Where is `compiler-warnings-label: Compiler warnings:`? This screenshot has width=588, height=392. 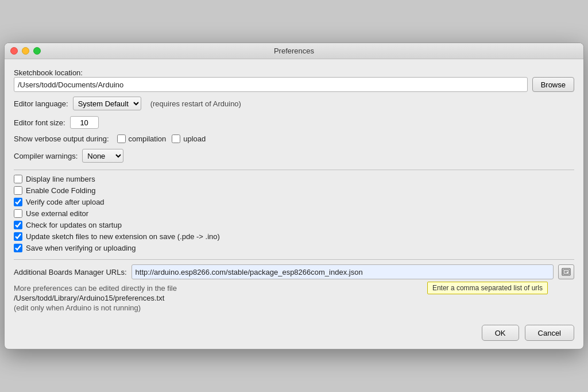 compiler-warnings-label: Compiler warnings: is located at coordinates (46, 156).